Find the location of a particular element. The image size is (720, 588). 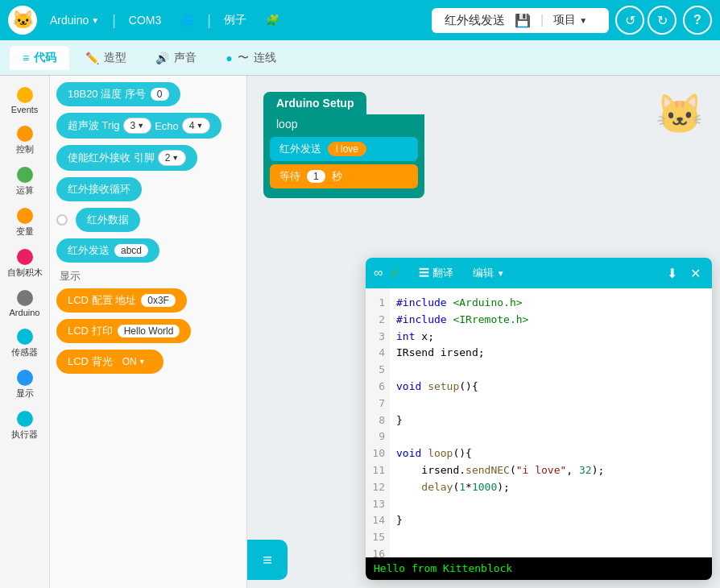

wait-canvas-block: 等待 1 秒 is located at coordinates (344, 176).